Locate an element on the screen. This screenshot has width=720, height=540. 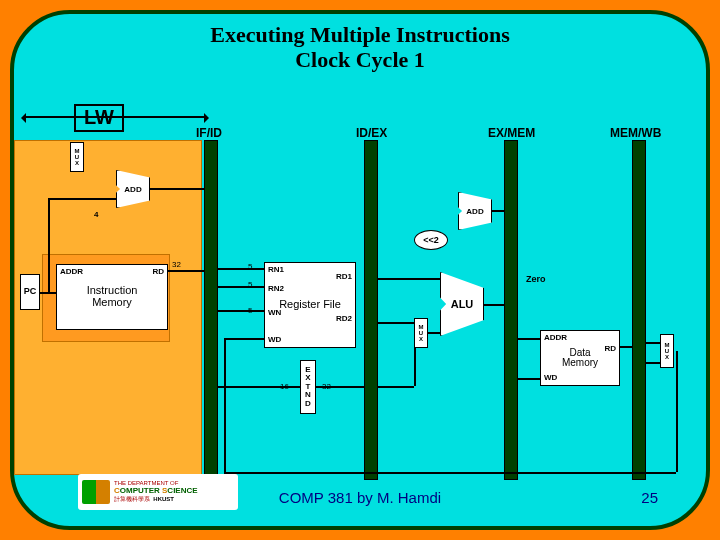
zero-label: Zero is located at coordinates (536, 279).